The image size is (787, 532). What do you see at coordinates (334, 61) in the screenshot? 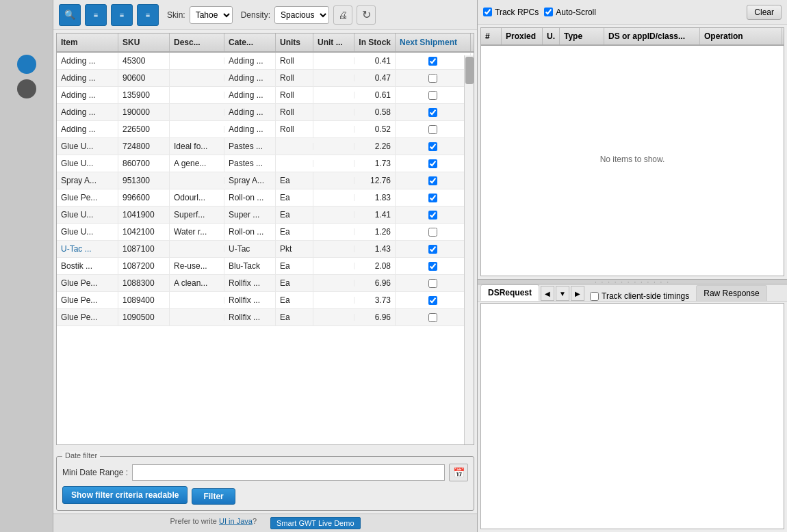
I see `cell-unit2` at bounding box center [334, 61].